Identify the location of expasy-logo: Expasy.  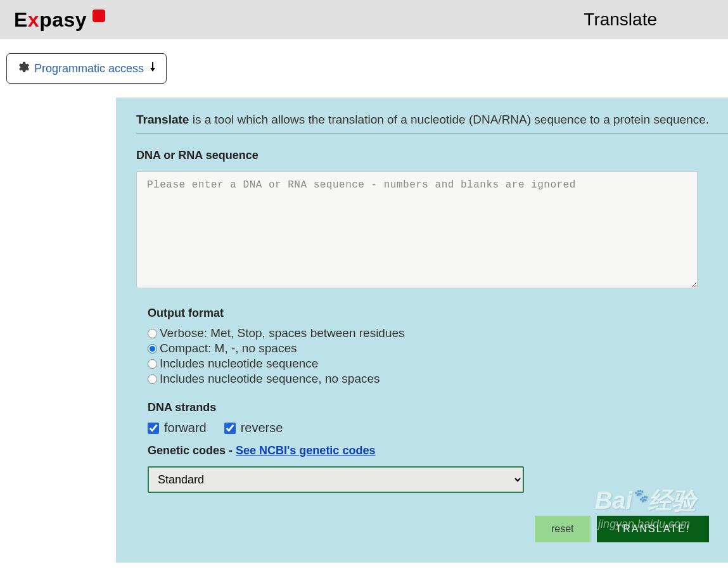
(60, 20).